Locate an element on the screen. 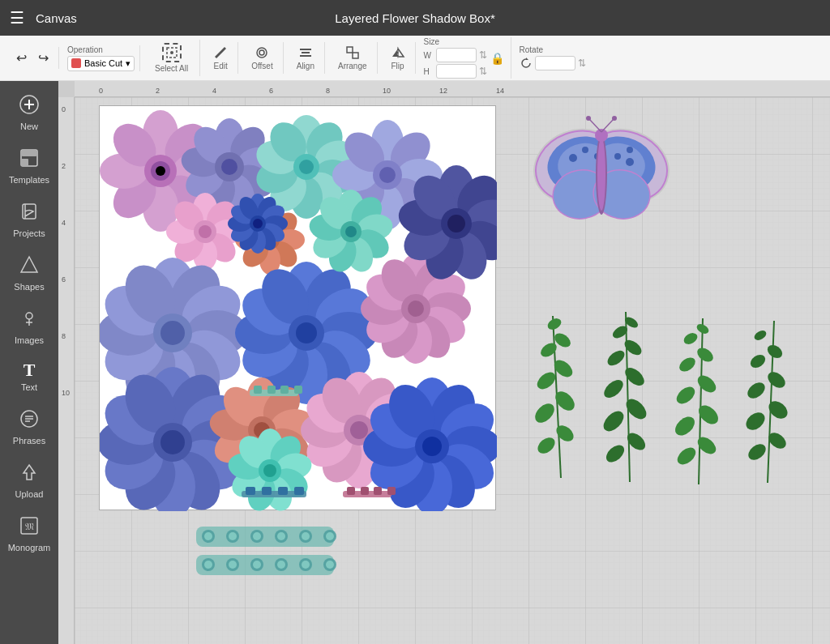  size-w-row: W ⇅ is located at coordinates (456, 55).